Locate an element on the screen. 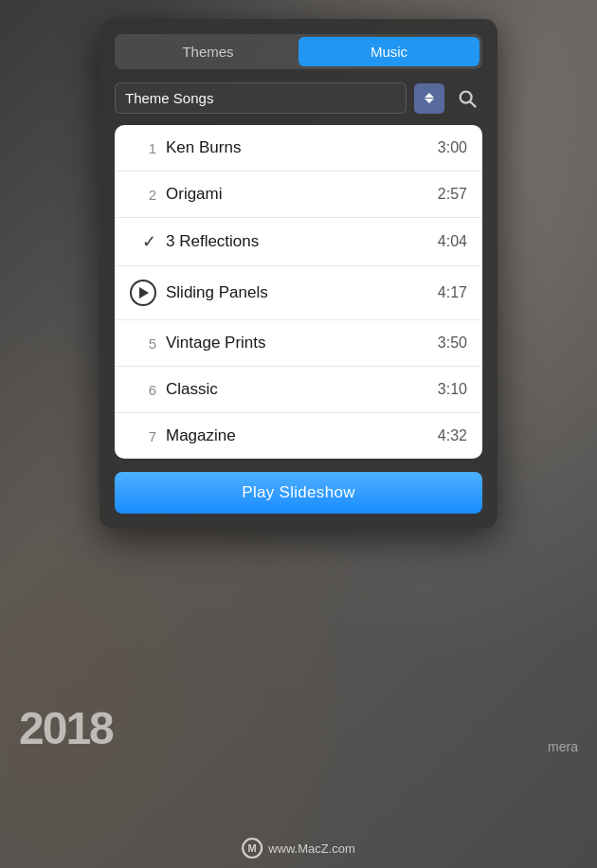  song-number: 7 is located at coordinates (143, 436).